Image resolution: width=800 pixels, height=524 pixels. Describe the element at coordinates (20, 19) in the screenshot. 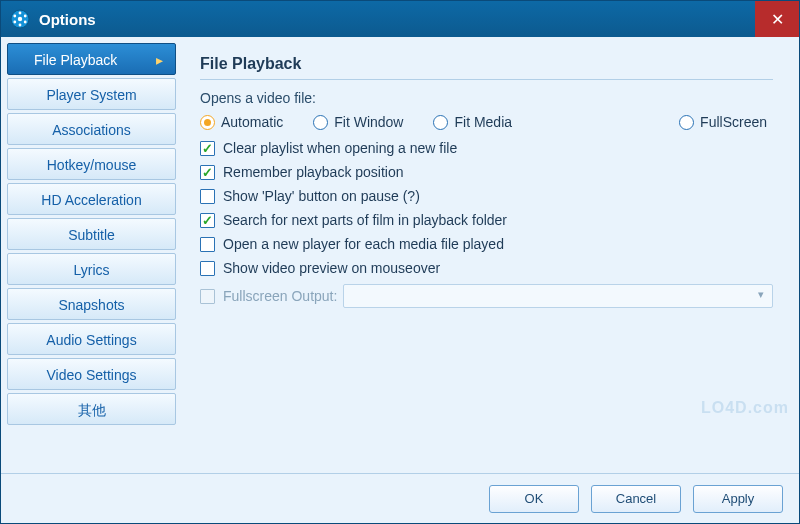

I see `app-icon` at that location.